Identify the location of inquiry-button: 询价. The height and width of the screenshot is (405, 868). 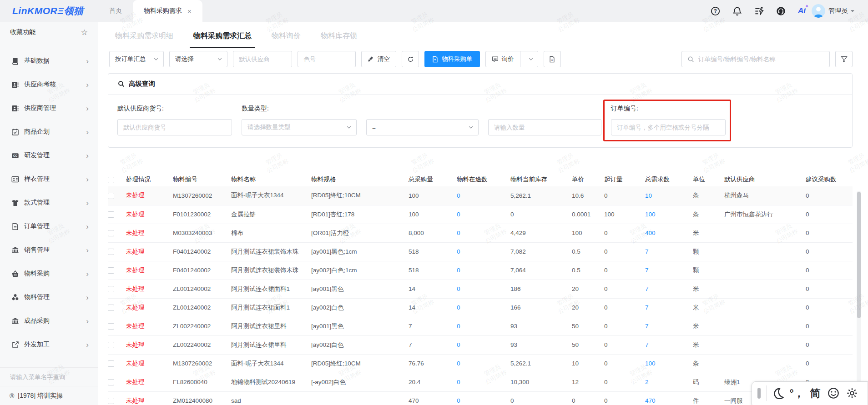
(503, 59).